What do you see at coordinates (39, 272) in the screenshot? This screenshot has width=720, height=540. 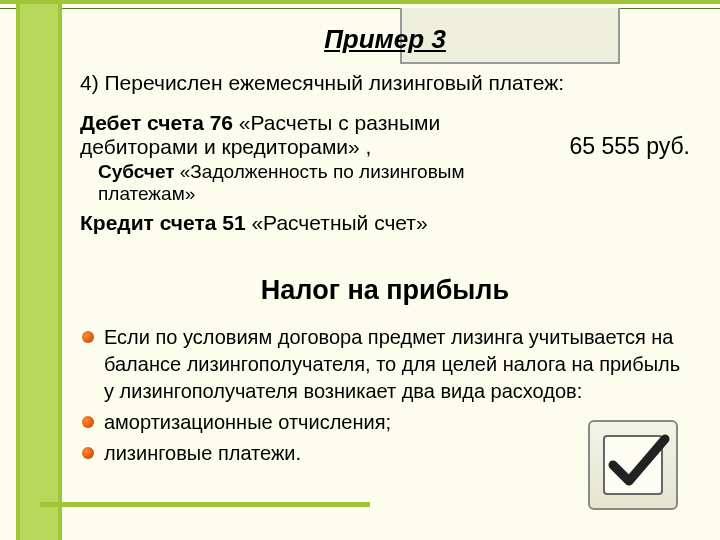 I see `left-accent-bar` at bounding box center [39, 272].